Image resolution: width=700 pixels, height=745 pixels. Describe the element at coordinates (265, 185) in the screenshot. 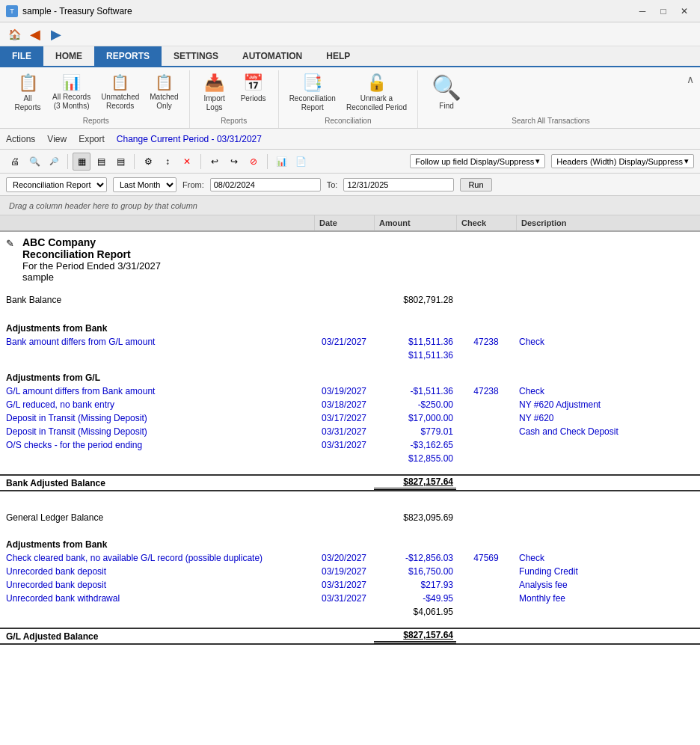

I see `from-date-input` at that location.